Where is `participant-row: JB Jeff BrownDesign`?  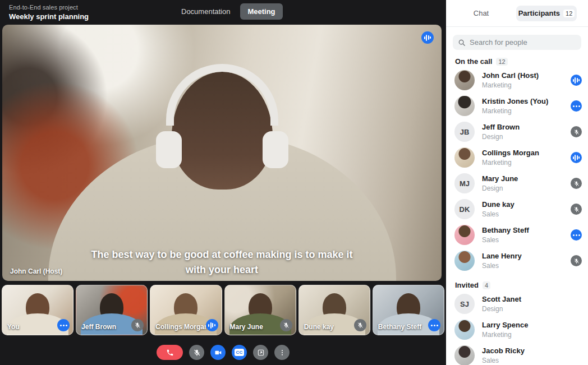
participant-row: JB Jeff BrownDesign is located at coordinates (517, 132).